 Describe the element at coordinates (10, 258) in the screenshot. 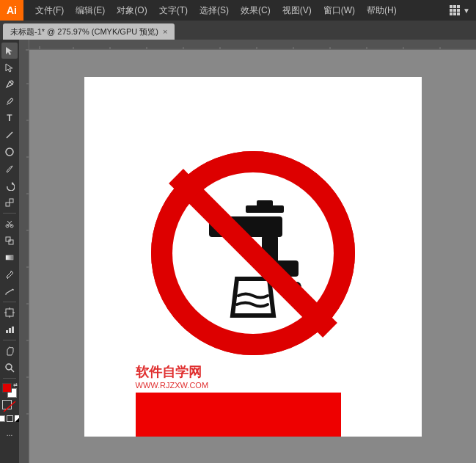

I see `tool-gradient` at that location.